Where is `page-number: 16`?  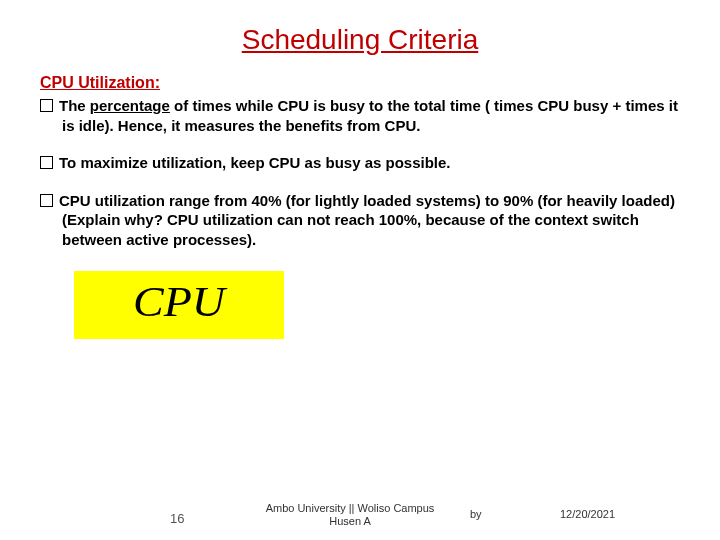
page-number: 16 is located at coordinates (177, 518).